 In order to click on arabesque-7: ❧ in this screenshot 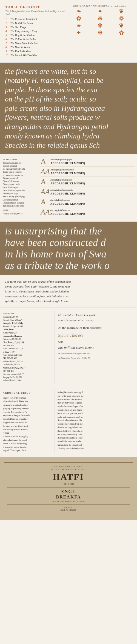, I will do `click(79, 26)`.